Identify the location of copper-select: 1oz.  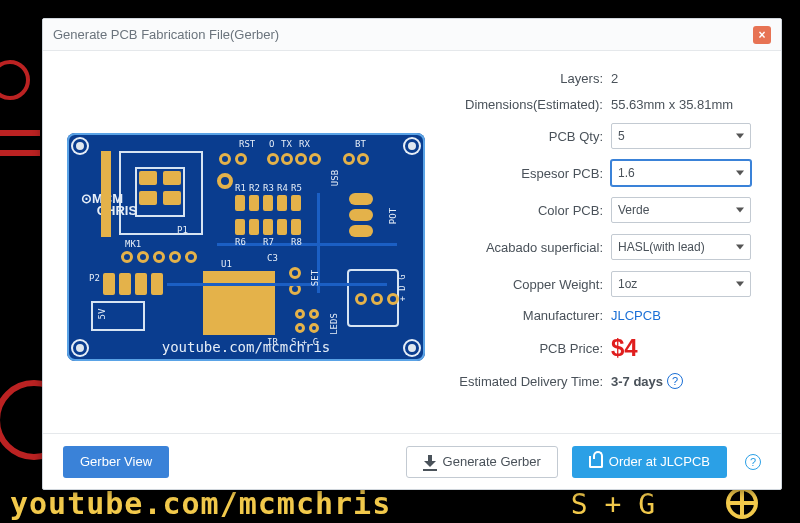
(681, 284).